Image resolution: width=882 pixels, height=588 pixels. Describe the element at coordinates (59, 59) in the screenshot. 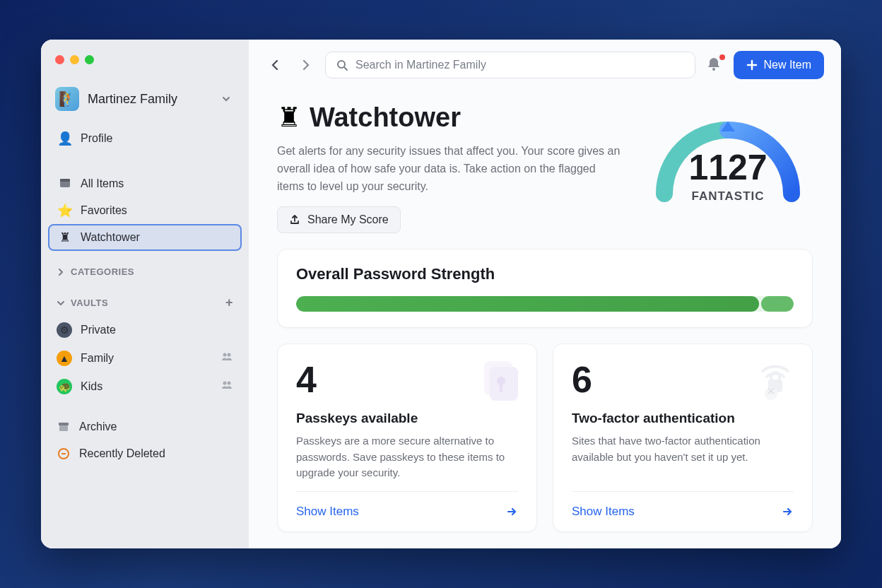

I see `close-window-button` at that location.